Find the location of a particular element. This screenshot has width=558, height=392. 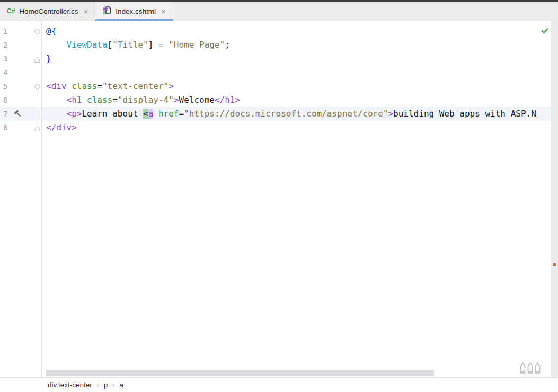

code-token: "Home Page" is located at coordinates (197, 44).